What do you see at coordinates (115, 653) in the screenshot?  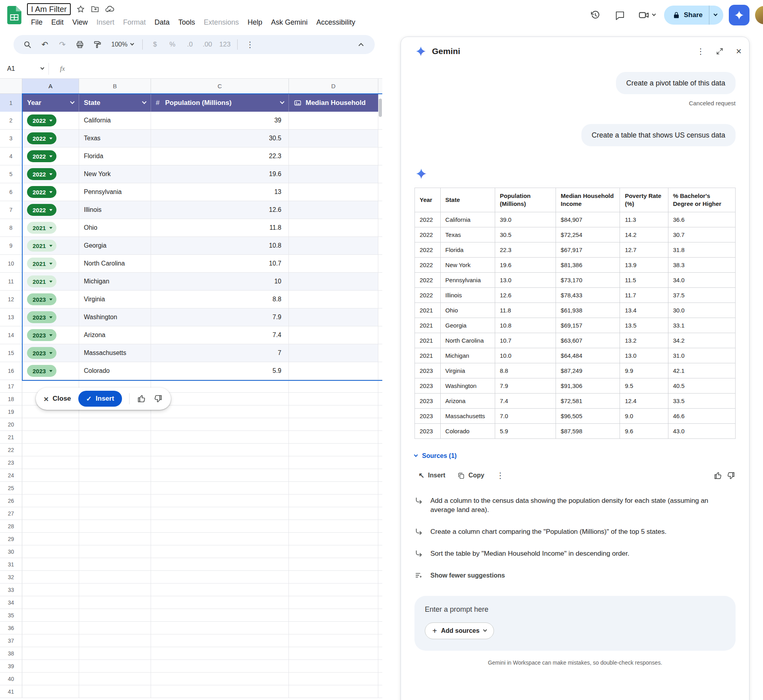 I see `cell-B38` at bounding box center [115, 653].